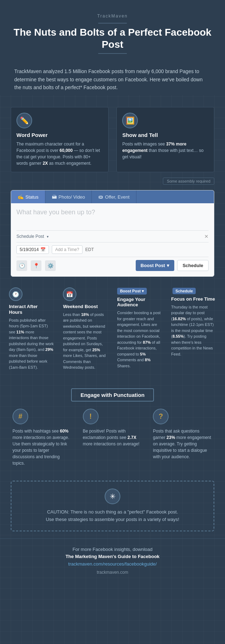 Image resolution: width=225 pixels, height=644 pixels. Describe the element at coordinates (112, 197) in the screenshot. I see `fb-tabs-row: ✍ Status 🏔 Photo/ Video 🎟 Offer, Event` at that location.